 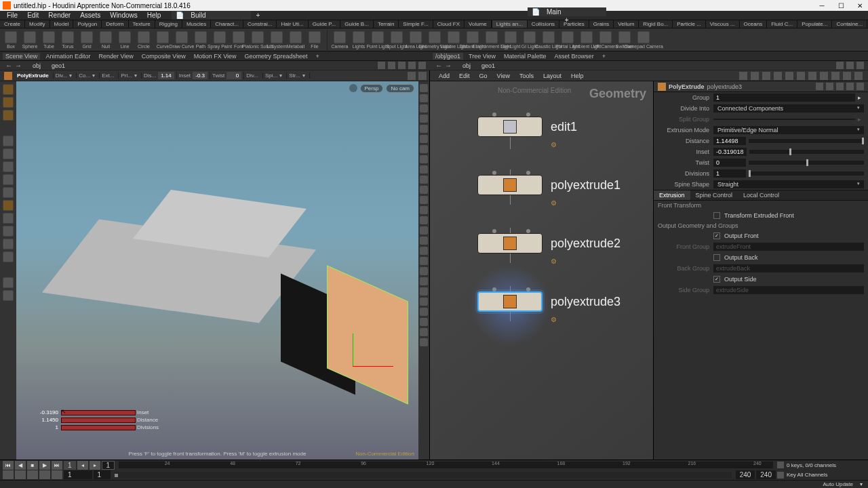 What do you see at coordinates (806, 163) in the screenshot?
I see `twist-slider` at bounding box center [806, 163].